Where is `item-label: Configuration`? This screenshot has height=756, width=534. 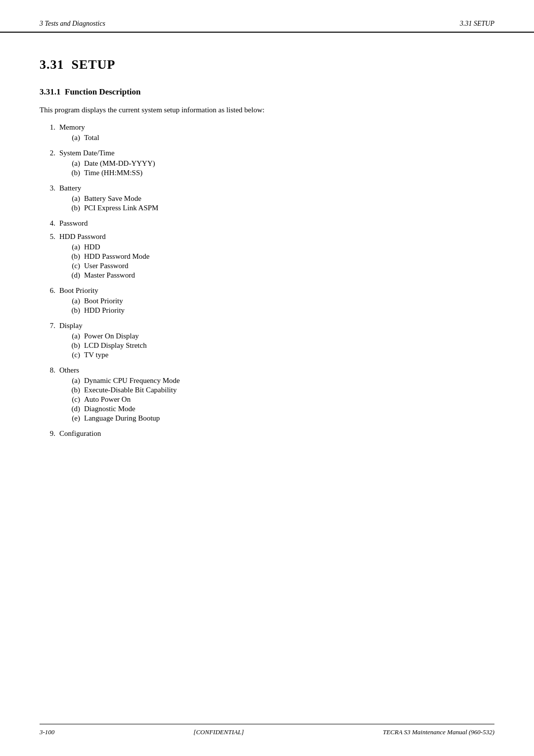
item-label: Configuration is located at coordinates (277, 433).